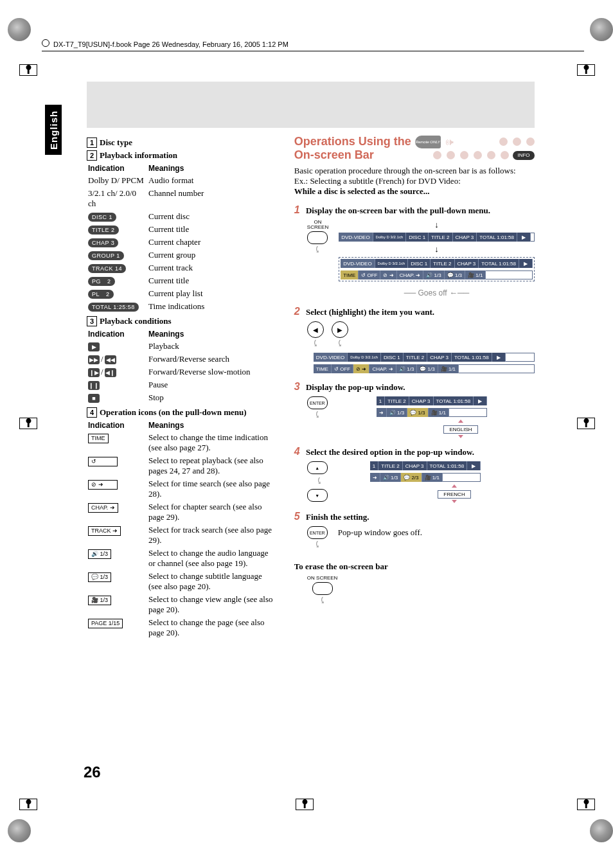  What do you see at coordinates (434, 275) in the screenshot?
I see `osd-cell: 🔊 1/3` at bounding box center [434, 275].